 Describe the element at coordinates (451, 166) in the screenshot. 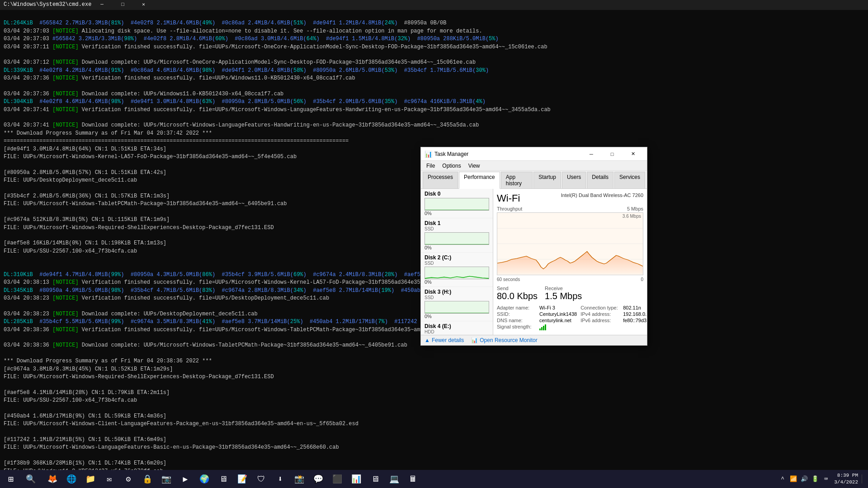

I see `tm-menu-options: Options` at that location.